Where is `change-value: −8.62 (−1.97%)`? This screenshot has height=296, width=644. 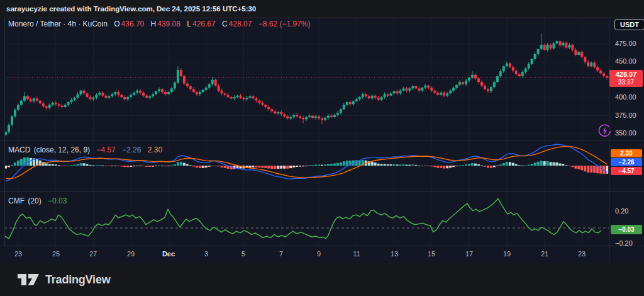 change-value: −8.62 (−1.97%) is located at coordinates (284, 24).